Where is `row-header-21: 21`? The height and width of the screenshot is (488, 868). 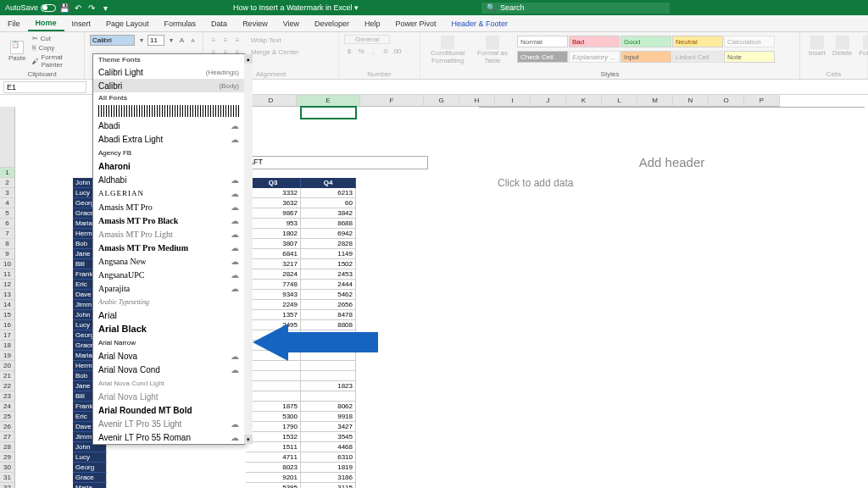 row-header-21: 21 is located at coordinates (7, 376).